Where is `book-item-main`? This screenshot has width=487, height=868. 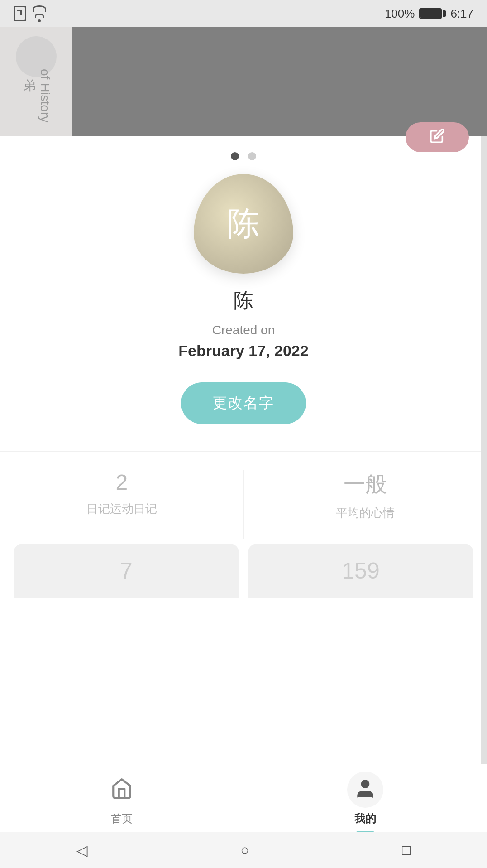
book-item-main is located at coordinates (280, 82).